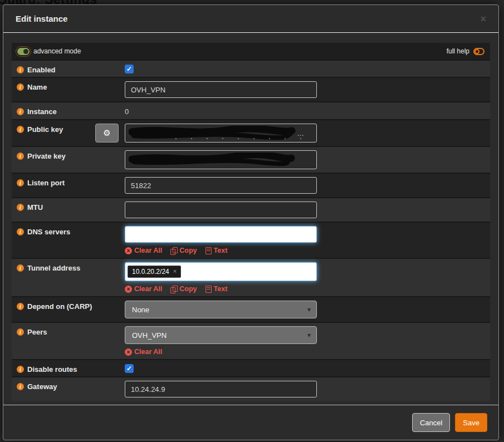 Image resolution: width=504 pixels, height=442 pixels. I want to click on field-label: Listen port, so click(46, 183).